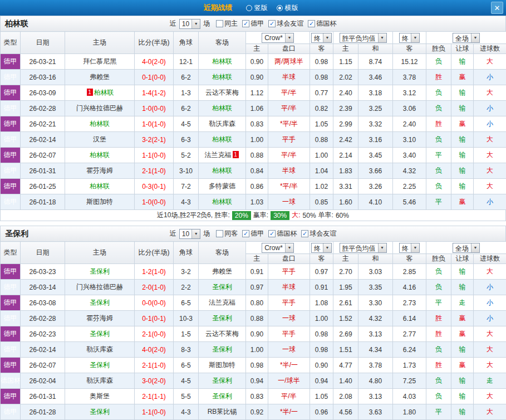  What do you see at coordinates (363, 248) in the screenshot?
I see `odds-avg-select: 胜平负均值▼` at bounding box center [363, 248].